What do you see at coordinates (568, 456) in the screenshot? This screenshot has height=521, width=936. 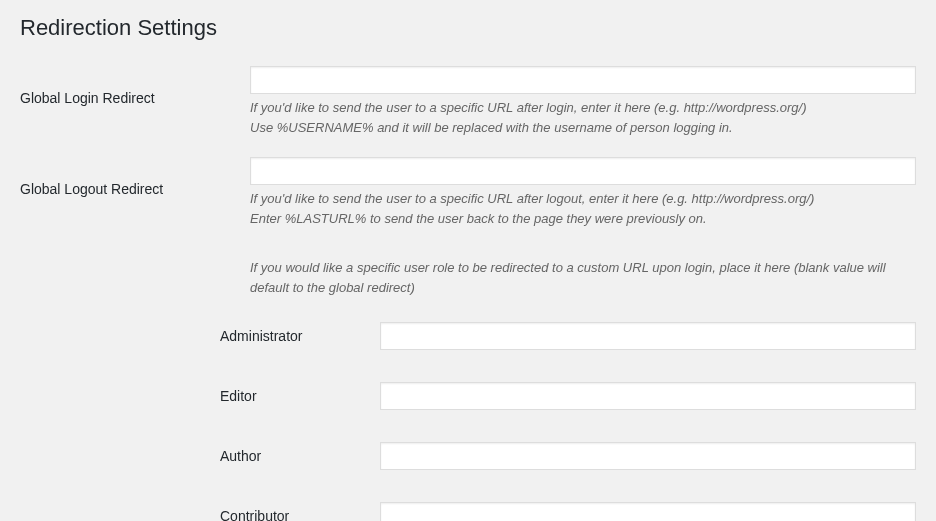 I see `role-row-author: Author` at bounding box center [568, 456].